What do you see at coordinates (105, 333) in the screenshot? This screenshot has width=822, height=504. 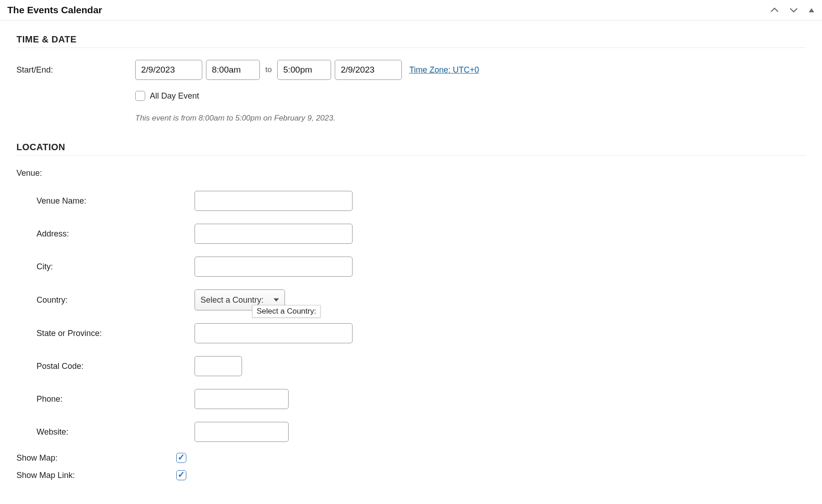 I see `state-label: State or Province:` at bounding box center [105, 333].